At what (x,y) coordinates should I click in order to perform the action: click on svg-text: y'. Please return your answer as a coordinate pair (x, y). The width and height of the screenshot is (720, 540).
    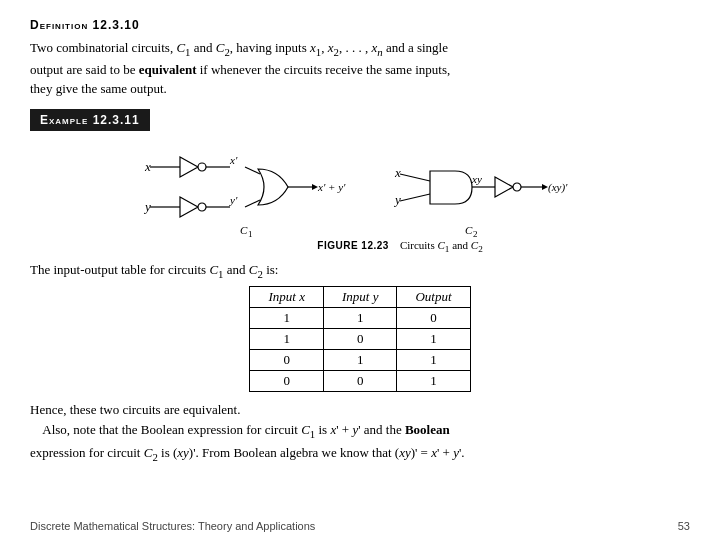
    Looking at the image, I should click on (234, 200).